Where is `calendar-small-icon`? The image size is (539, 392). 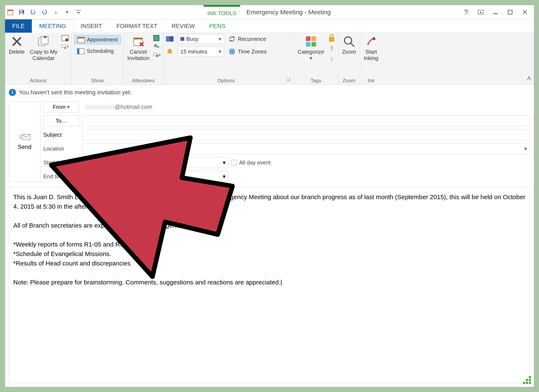 calendar-small-icon is located at coordinates (65, 38).